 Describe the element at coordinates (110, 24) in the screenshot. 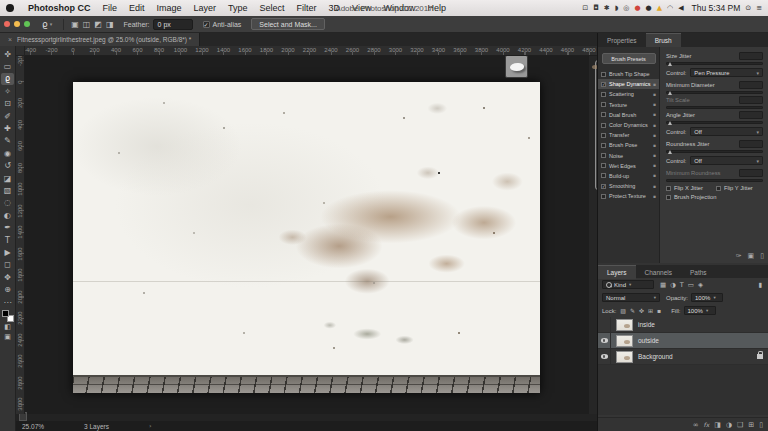

I see `intersect-selection-icon: ◨` at that location.